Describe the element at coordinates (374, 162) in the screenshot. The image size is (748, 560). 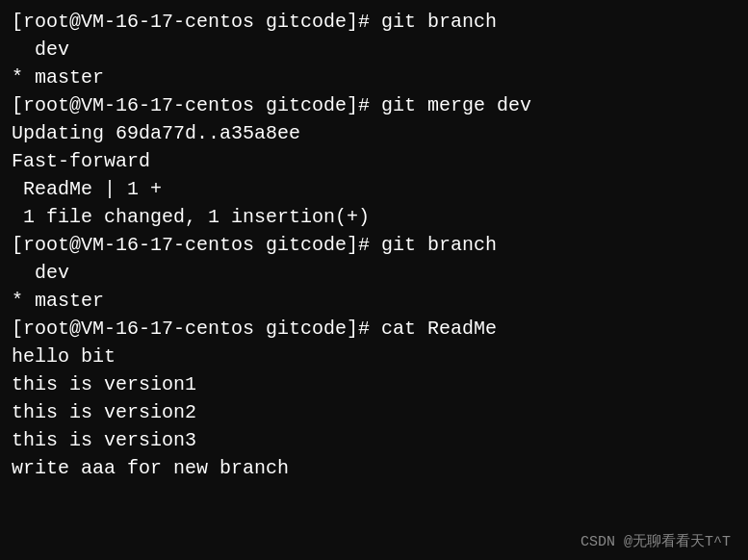
I see `terminal-output-line: Fast-forward` at that location.